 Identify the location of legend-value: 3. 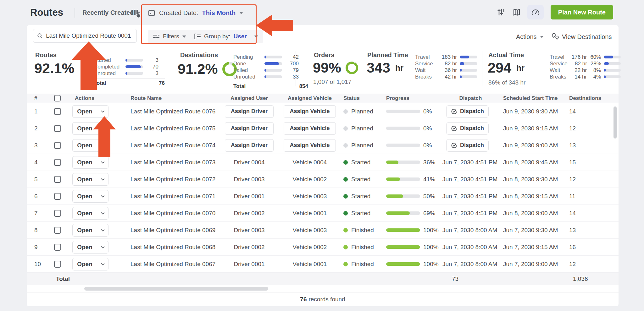
(152, 74).